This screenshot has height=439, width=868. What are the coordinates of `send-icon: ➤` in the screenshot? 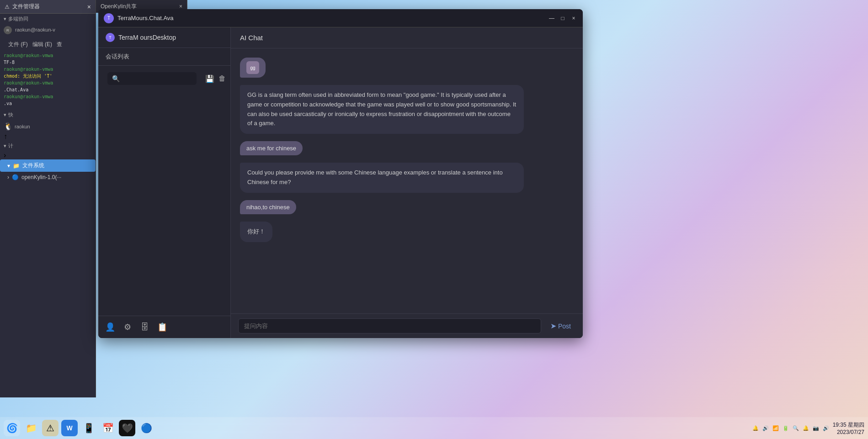 It's located at (553, 326).